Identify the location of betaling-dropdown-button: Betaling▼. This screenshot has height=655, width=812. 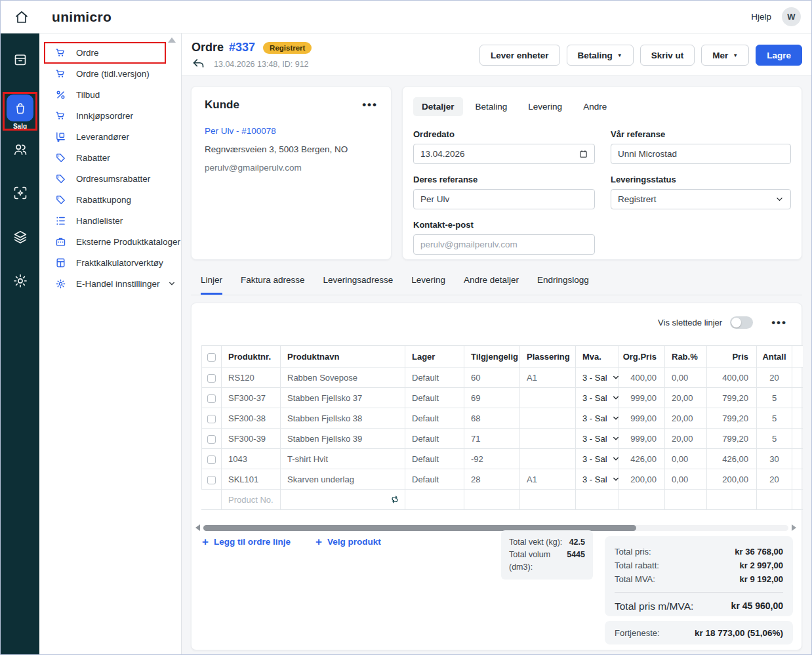
(600, 55).